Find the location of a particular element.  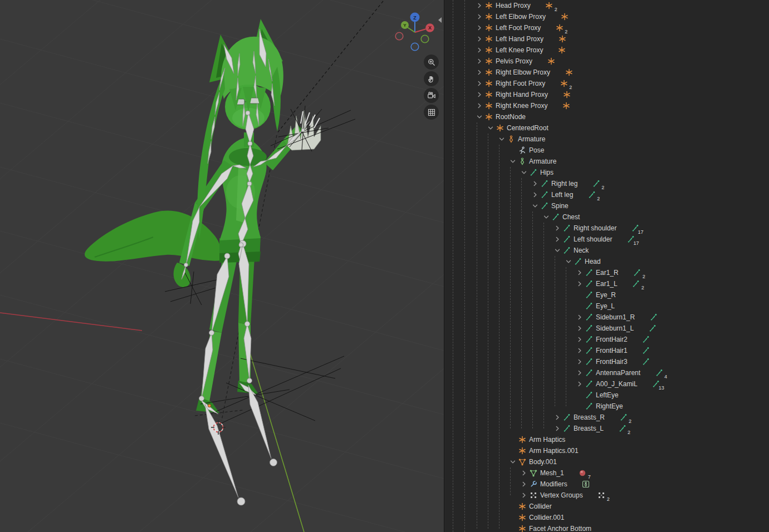

outliner-row-ear1-l: Ear1_L2 is located at coordinates (607, 284).